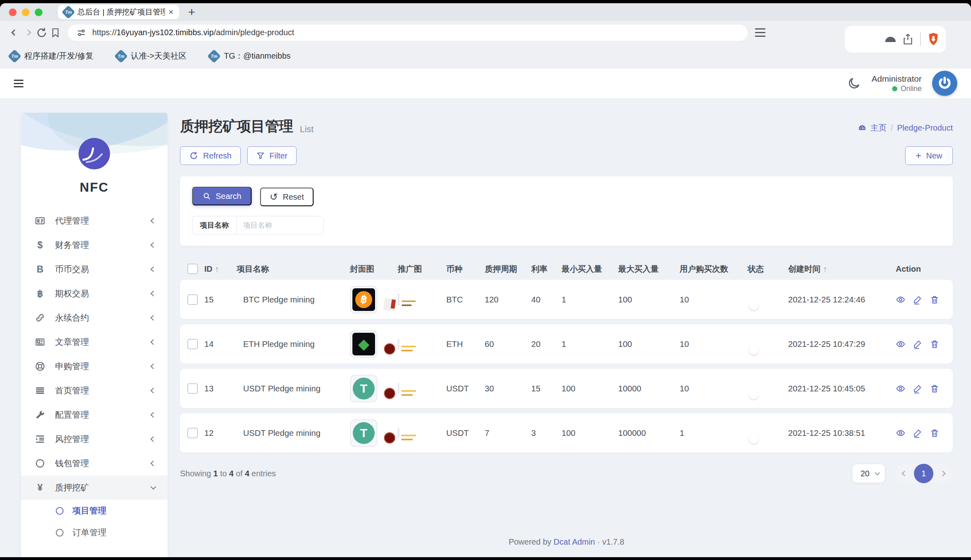 Image resolution: width=971 pixels, height=560 pixels. What do you see at coordinates (94, 221) in the screenshot?
I see `sidebar-item-1: 代理管理` at bounding box center [94, 221].